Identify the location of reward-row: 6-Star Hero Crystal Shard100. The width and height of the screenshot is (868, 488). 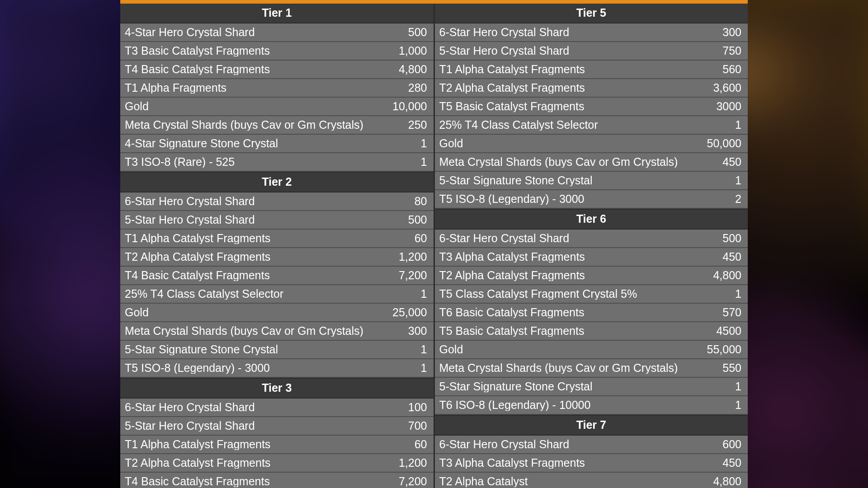
(277, 408).